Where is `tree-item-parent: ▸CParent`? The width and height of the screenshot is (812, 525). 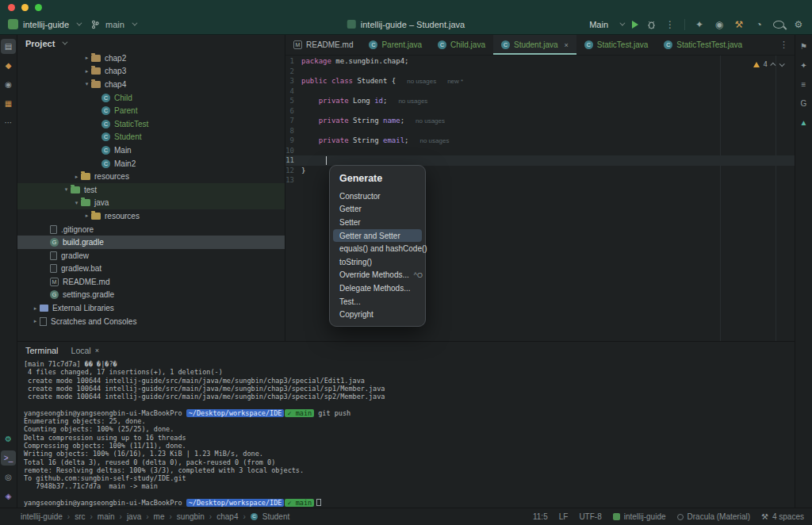
tree-item-parent: ▸CParent is located at coordinates (151, 111).